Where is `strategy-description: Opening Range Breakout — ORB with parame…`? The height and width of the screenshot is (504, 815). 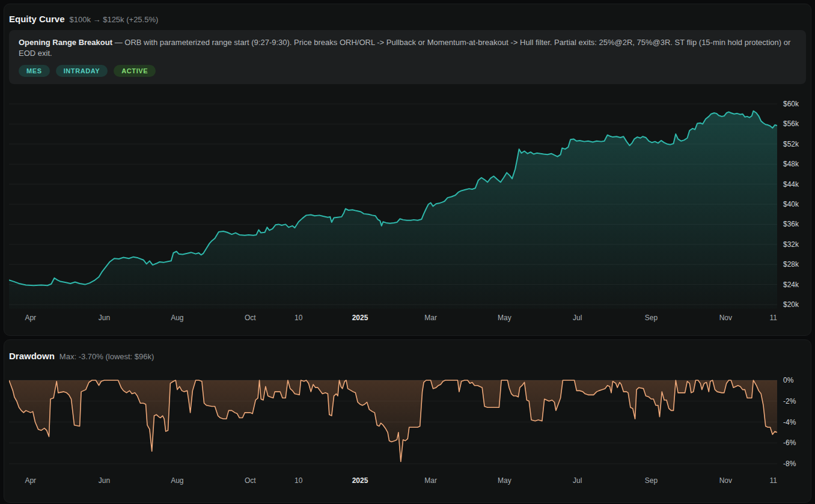
strategy-description: Opening Range Breakout — ORB with parame… is located at coordinates (407, 48).